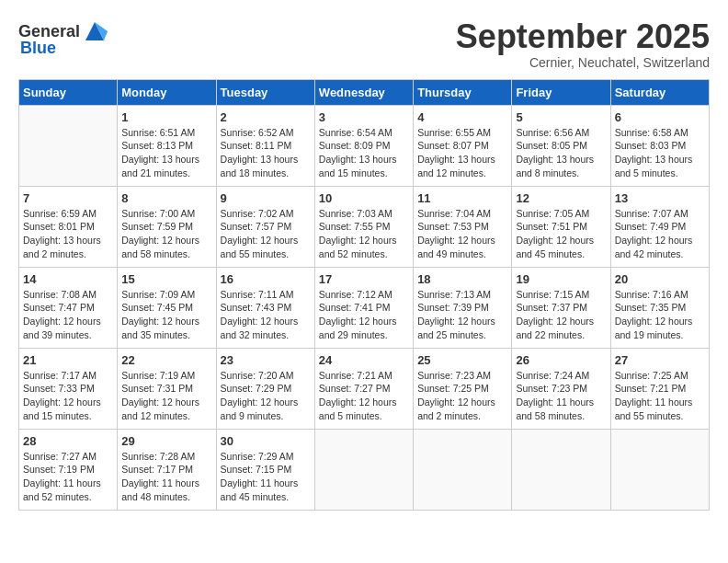  What do you see at coordinates (561, 315) in the screenshot?
I see `day-info: Sunrise: 7:15 AMSunset: 7:37 PMDaylight:…` at bounding box center [561, 315].